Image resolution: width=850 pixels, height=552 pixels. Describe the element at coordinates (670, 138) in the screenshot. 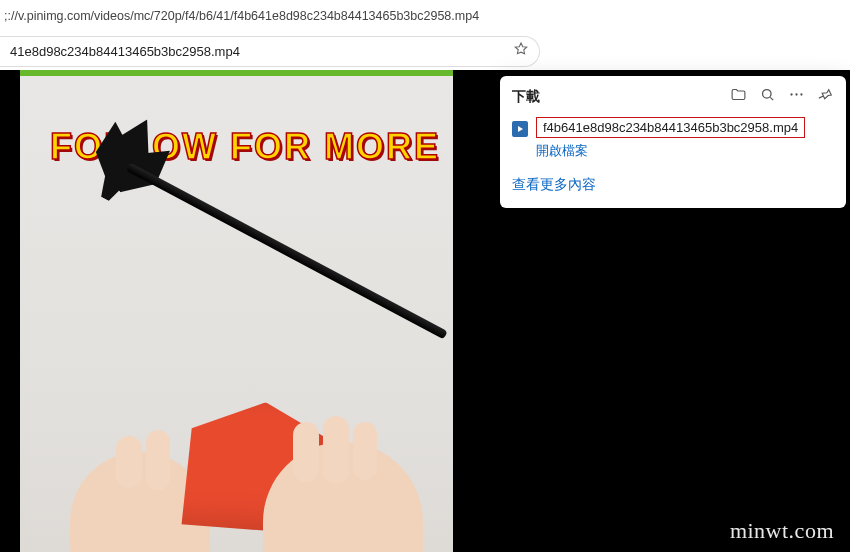

I see `download-item-body: f4b641e8d98c234b84413465b3bc2958.mp4 開啟檔…` at that location.